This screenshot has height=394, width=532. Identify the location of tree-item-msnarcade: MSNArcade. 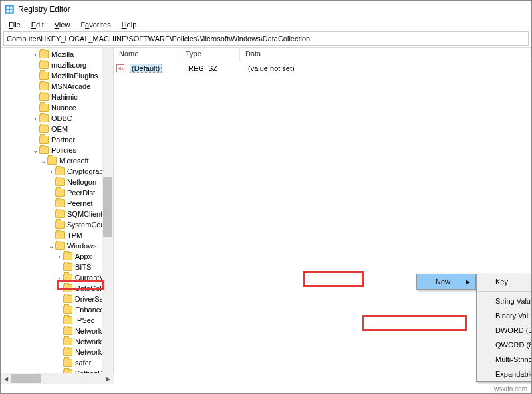
(57, 86).